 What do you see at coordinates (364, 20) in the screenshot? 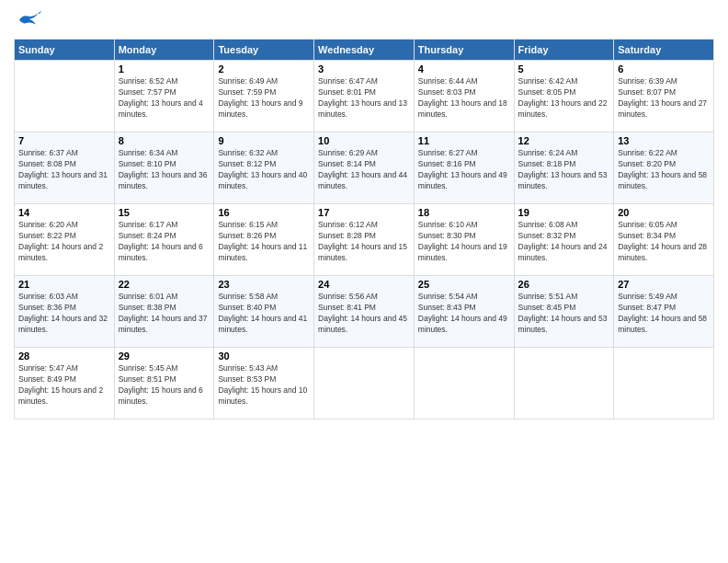
I see `header` at bounding box center [364, 20].